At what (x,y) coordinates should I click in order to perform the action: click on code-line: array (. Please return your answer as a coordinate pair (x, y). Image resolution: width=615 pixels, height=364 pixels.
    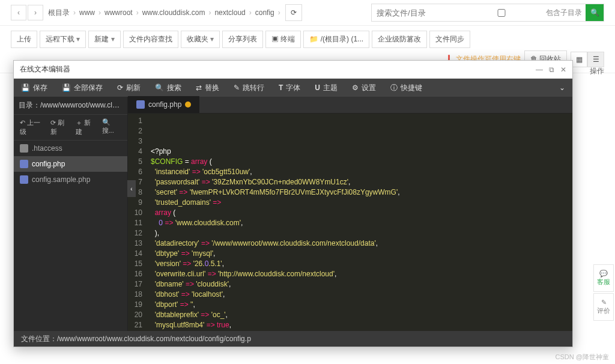
    Looking at the image, I should click on (362, 213).